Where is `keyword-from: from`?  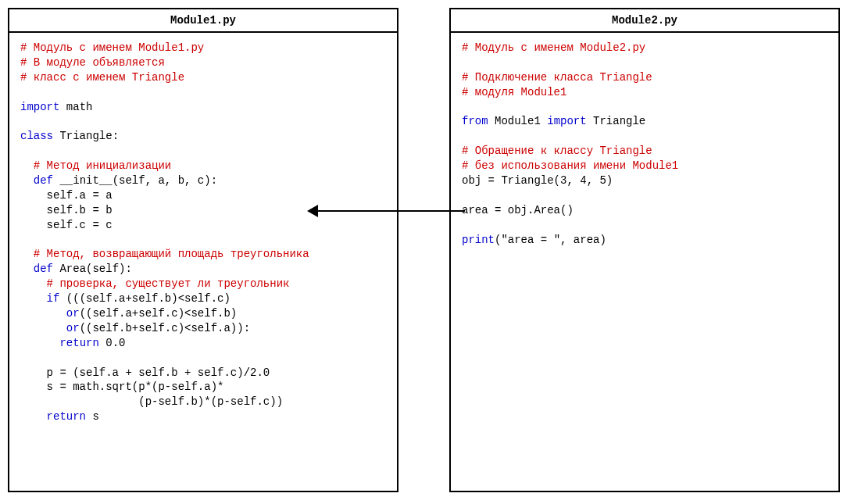 keyword-from: from is located at coordinates (475, 121).